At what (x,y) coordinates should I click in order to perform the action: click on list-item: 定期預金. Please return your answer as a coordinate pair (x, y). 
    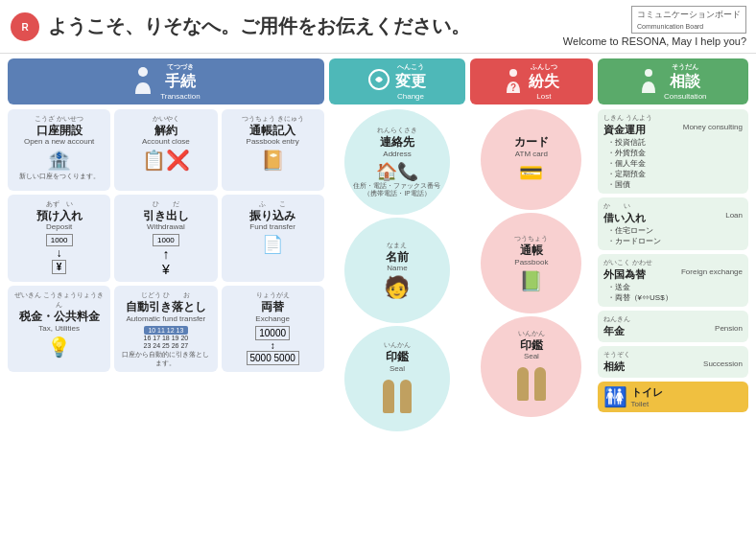
    Looking at the image, I should click on (675, 174).